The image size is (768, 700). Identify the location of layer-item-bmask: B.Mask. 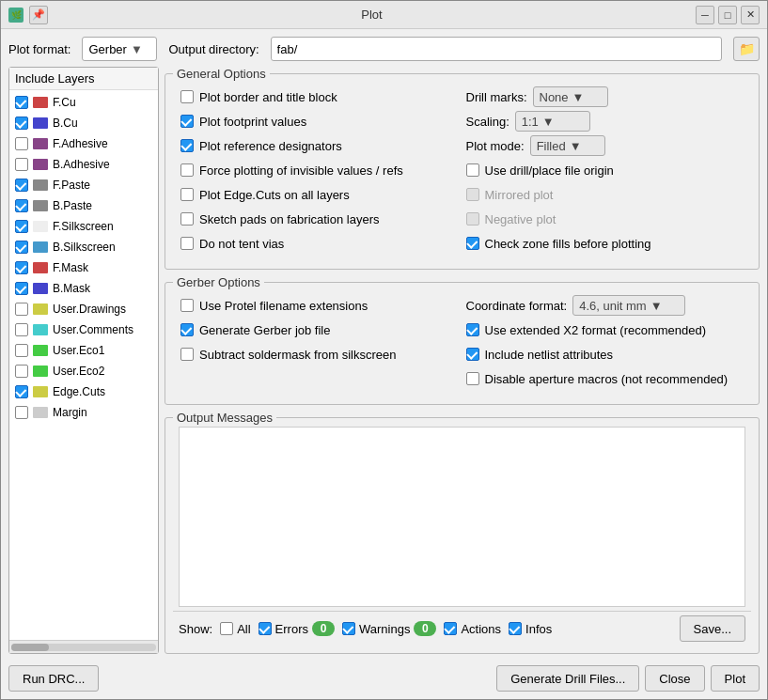
(84, 288).